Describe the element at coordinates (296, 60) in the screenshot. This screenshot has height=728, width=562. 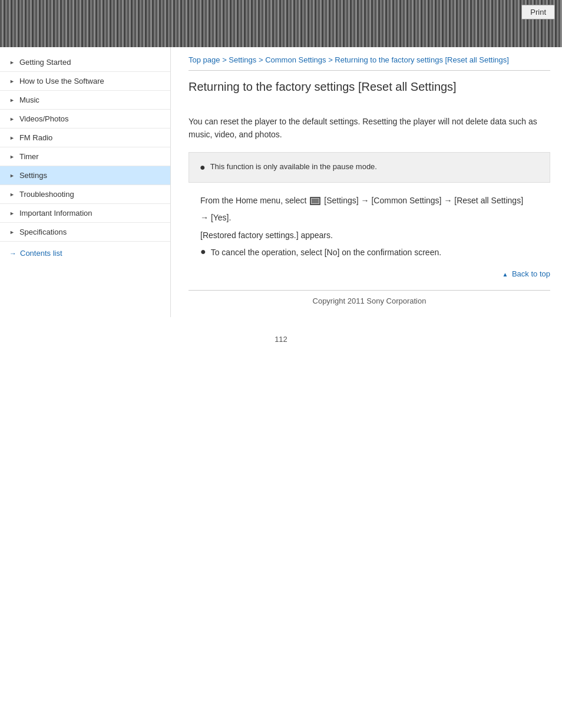
I see `breadcrumb-common-settings: Common Settings` at that location.